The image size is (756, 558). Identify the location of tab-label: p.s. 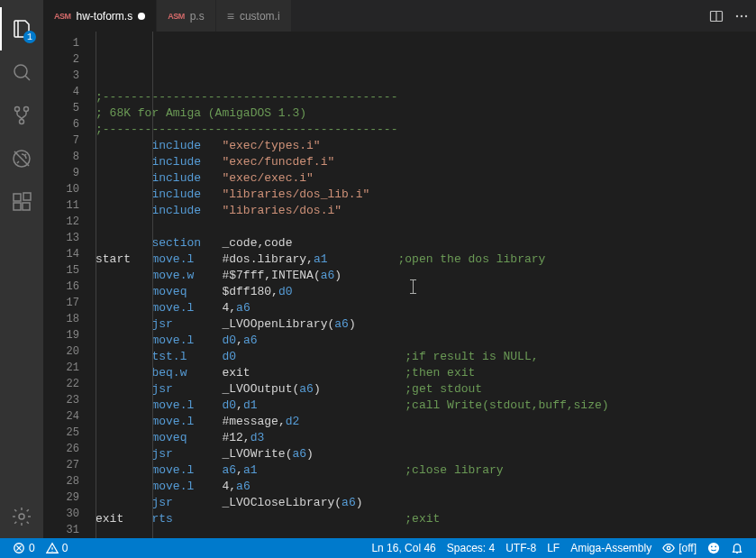
(197, 16).